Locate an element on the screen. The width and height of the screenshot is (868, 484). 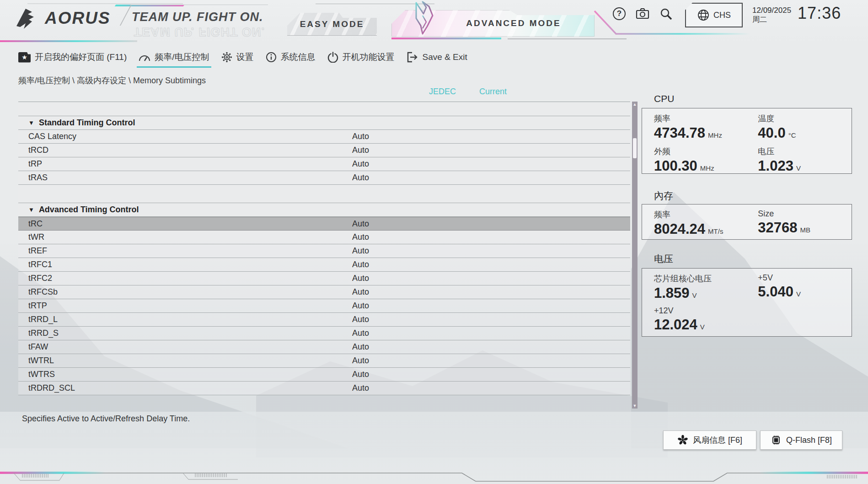
scrollbar-down-icon: ▼ is located at coordinates (635, 406).